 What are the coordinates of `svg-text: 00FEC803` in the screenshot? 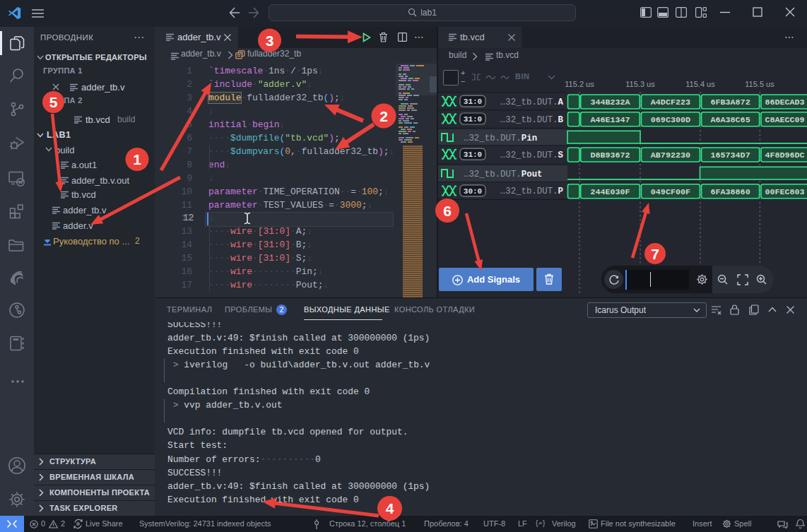 It's located at (784, 192).